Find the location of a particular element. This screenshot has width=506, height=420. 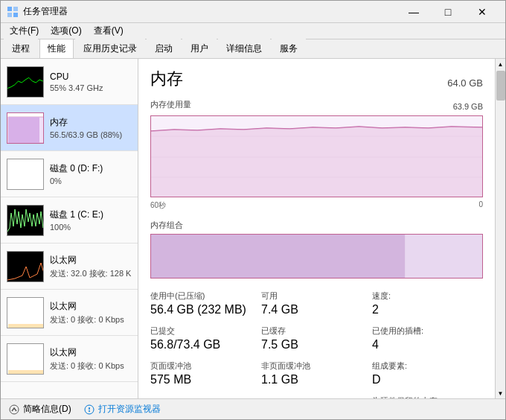

scroll-down-arrow: ▼ is located at coordinates (501, 393).